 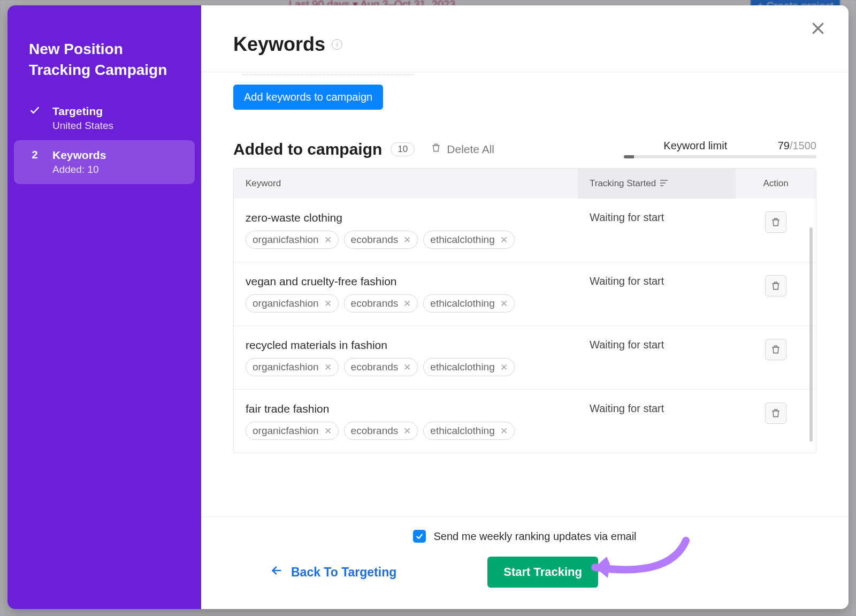 I want to click on step-keywords: 2 Keywords Added: 10, so click(x=104, y=162).